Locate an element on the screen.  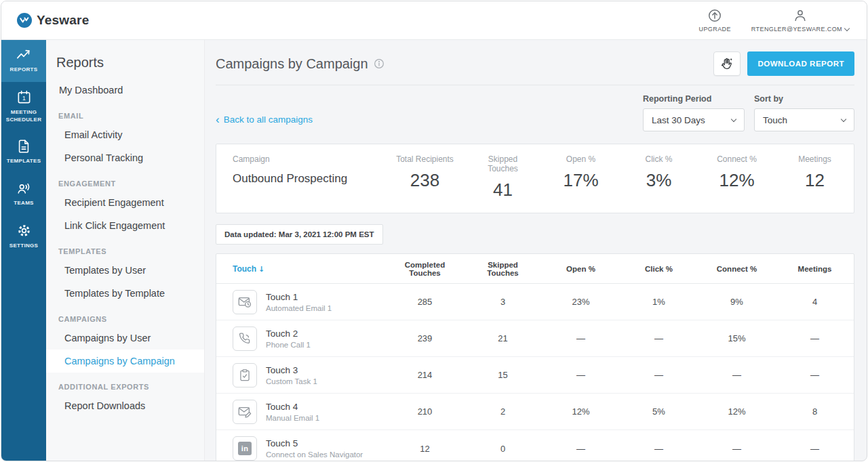
sidebar-item-personal-tracking: Personal Tracking is located at coordinates (125, 158).